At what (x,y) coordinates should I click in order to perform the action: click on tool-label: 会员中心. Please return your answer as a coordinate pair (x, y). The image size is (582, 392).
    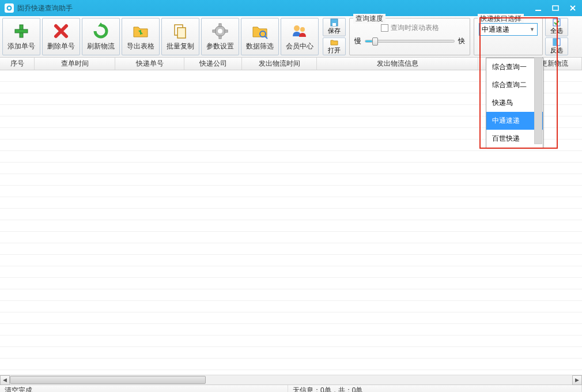
    Looking at the image, I should click on (300, 46).